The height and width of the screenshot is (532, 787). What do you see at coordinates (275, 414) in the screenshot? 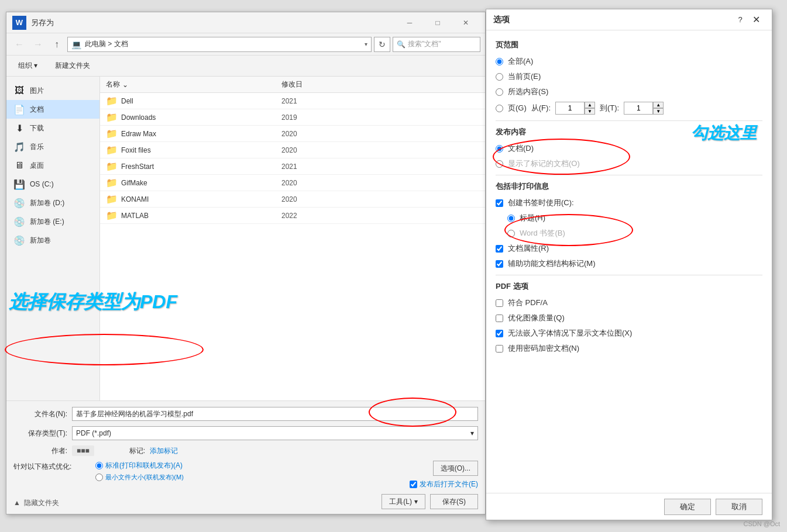
I see `filename-input` at bounding box center [275, 414].